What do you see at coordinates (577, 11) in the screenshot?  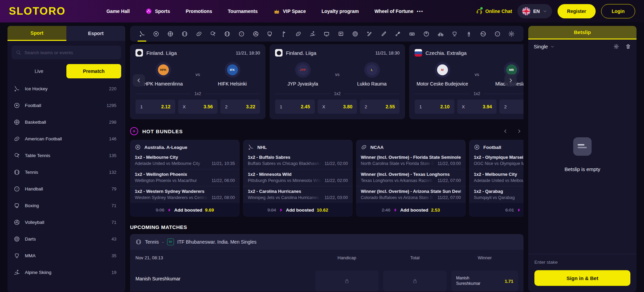 I see `register-button: Register` at bounding box center [577, 11].